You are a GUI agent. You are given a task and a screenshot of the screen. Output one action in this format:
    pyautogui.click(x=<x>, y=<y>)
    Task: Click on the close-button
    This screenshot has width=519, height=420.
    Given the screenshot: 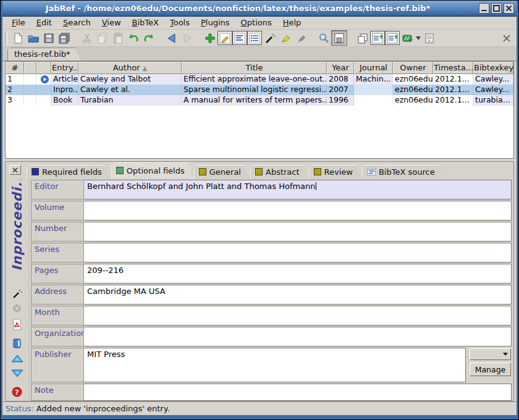 What is the action you would take?
    pyautogui.click(x=509, y=9)
    